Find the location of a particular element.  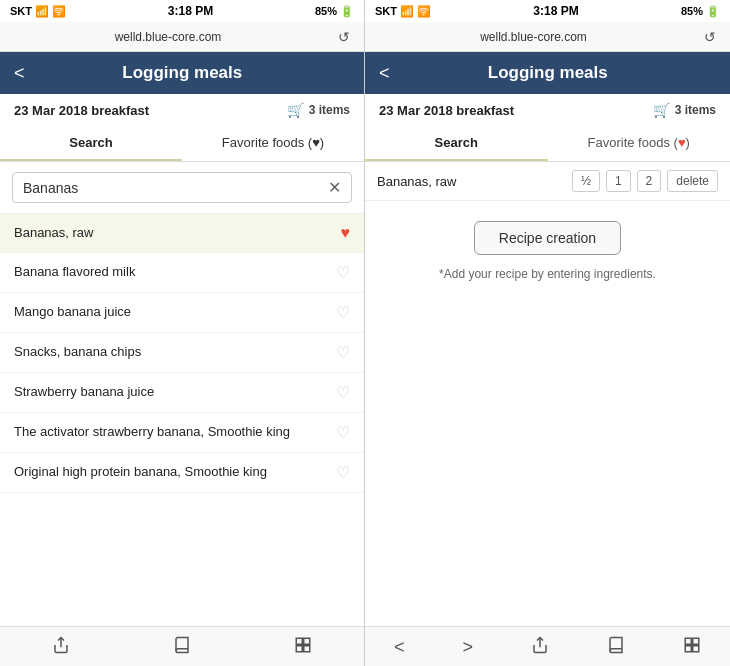

left-food-item-3: Snacks, banana chips ♡ is located at coordinates (182, 353).